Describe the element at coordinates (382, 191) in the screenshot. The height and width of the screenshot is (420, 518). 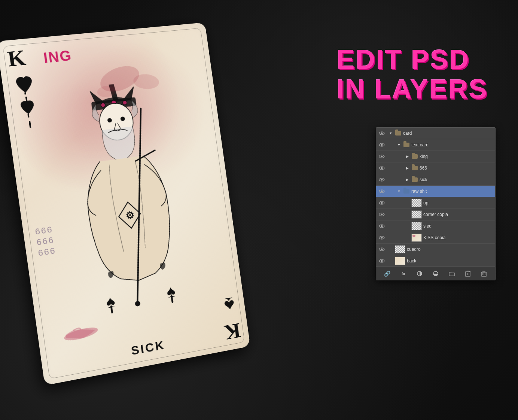
I see `eye-icon-raw-shit` at that location.